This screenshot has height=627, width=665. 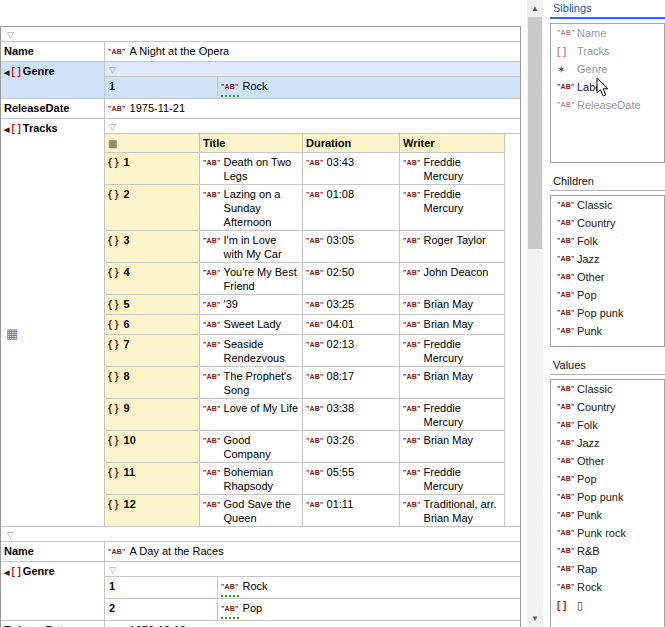 I want to click on track-title-cell: Sweet Lady, so click(x=252, y=324).